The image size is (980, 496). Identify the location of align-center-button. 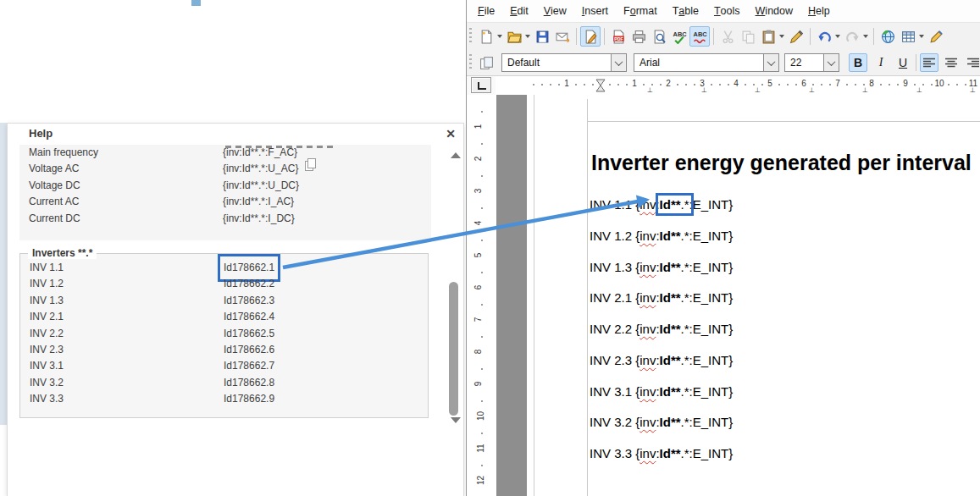
(951, 63).